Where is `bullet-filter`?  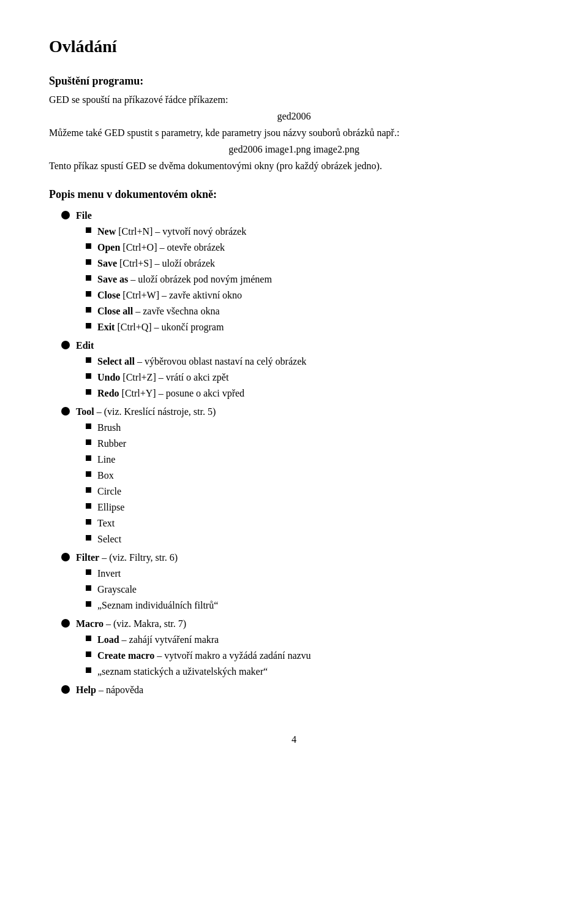
bullet-filter is located at coordinates (66, 557).